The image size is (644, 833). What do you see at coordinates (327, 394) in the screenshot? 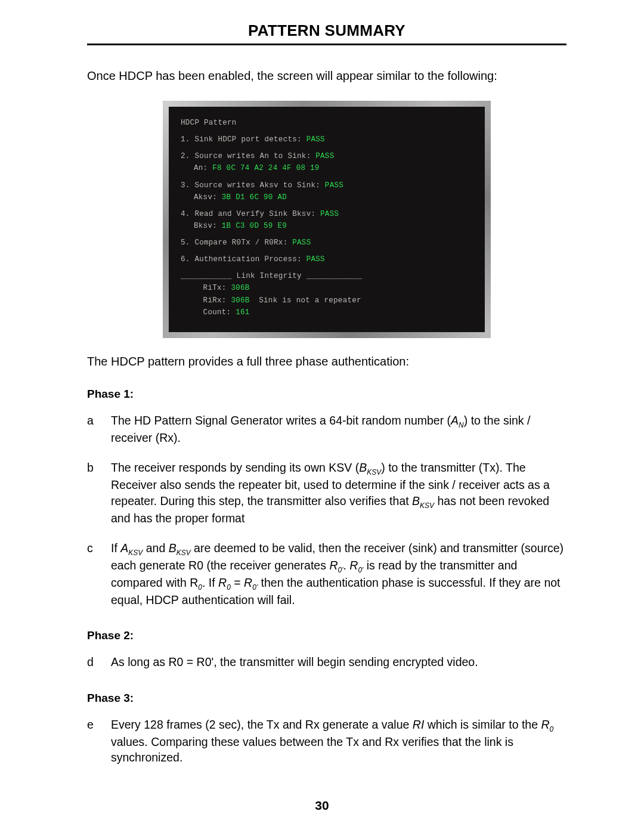
I see `phase-1-label: Phase 1:` at bounding box center [327, 394].